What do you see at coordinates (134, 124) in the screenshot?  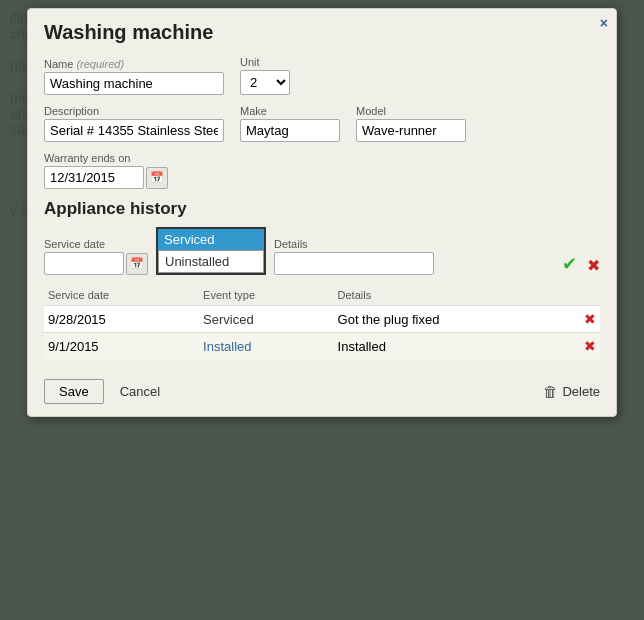 I see `description-group: Description` at bounding box center [134, 124].